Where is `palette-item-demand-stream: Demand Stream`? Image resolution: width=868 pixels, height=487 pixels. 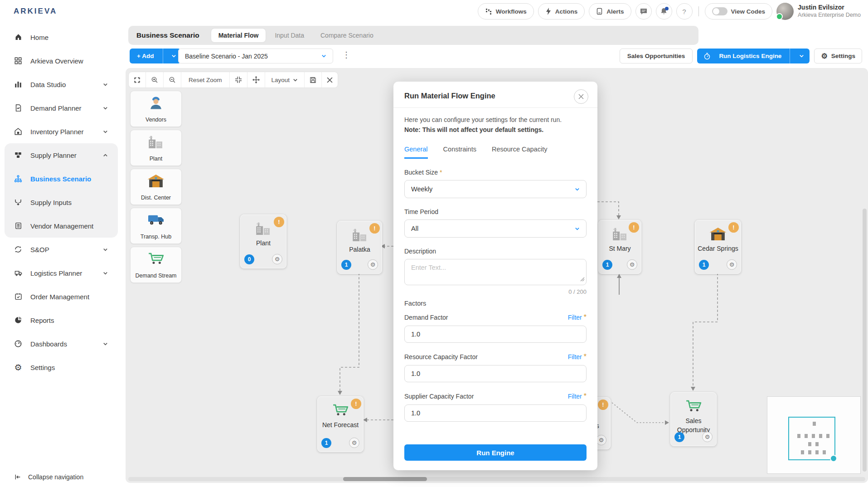
palette-item-demand-stream: Demand Stream is located at coordinates (156, 265).